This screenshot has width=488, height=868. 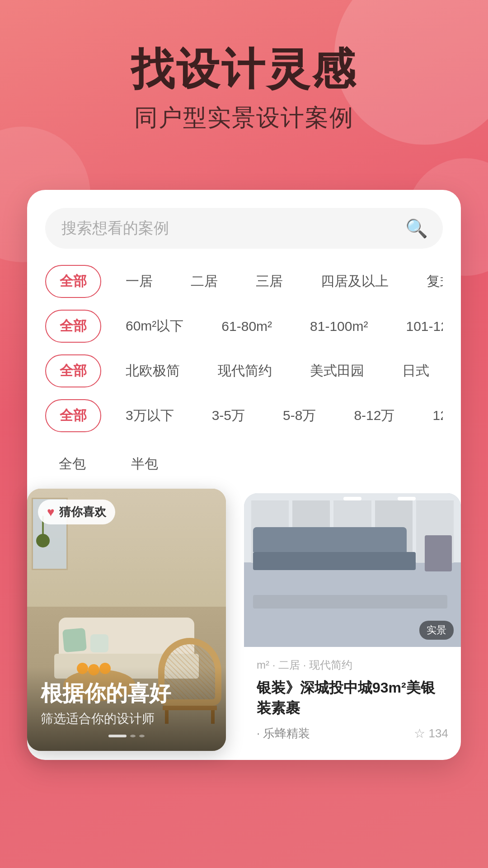 What do you see at coordinates (269, 281) in the screenshot?
I see `filter-san-ju: 三居` at bounding box center [269, 281].